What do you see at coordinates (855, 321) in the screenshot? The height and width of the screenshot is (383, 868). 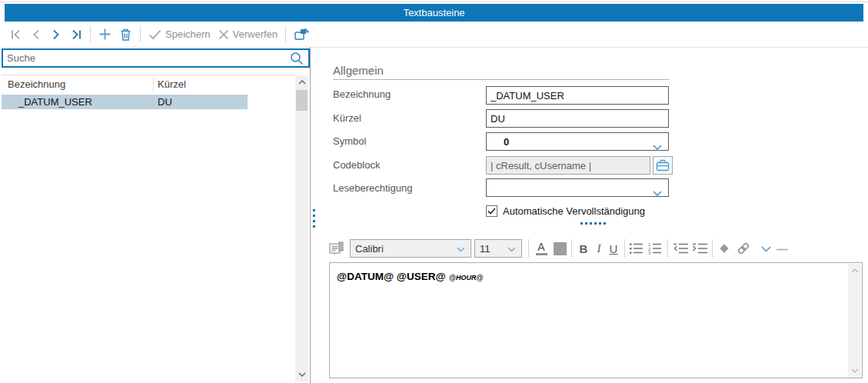 I see `editor-scrollbar` at bounding box center [855, 321].